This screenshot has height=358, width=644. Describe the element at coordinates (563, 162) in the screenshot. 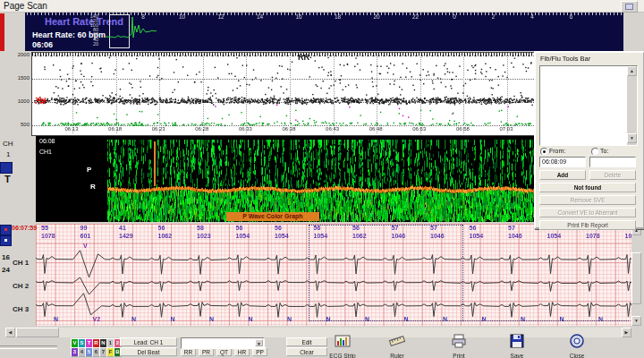

I see `from-time-input: 06:08:09` at that location.